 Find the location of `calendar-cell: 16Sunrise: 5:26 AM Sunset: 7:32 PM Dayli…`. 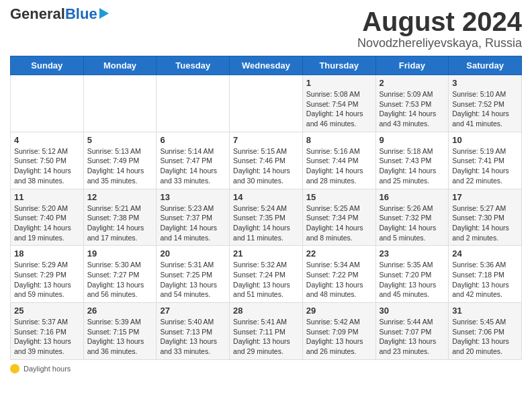

calendar-cell: 16Sunrise: 5:26 AM Sunset: 7:32 PM Dayli… is located at coordinates (412, 218).